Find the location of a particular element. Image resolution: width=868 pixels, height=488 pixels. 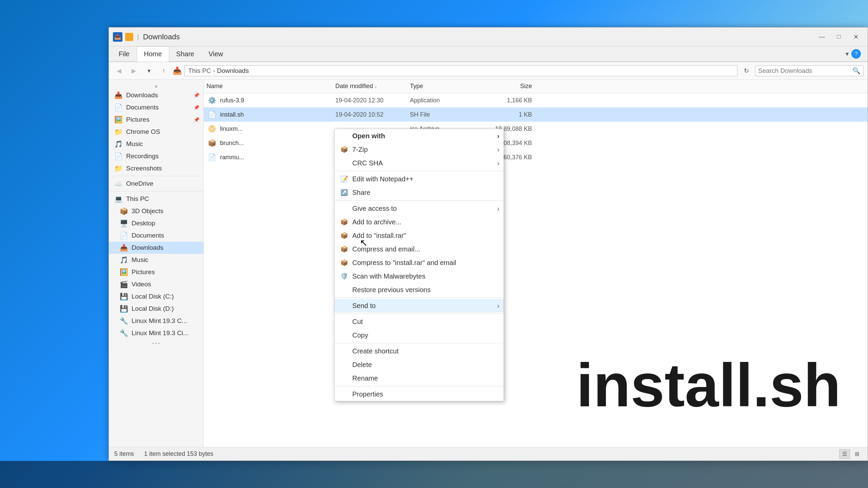

ctx-item-delete: Delete is located at coordinates (419, 365).